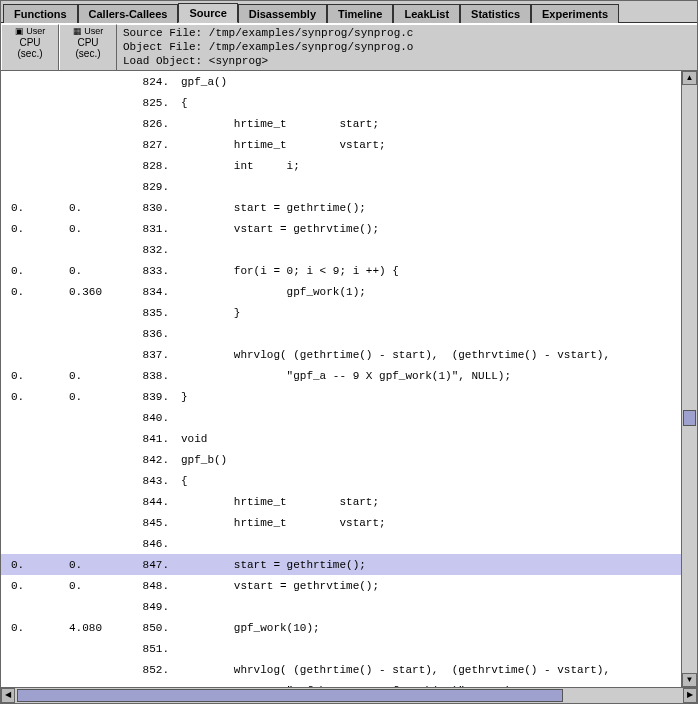 The width and height of the screenshot is (698, 704). What do you see at coordinates (690, 418) in the screenshot?
I see `vscroll-thumb` at bounding box center [690, 418].